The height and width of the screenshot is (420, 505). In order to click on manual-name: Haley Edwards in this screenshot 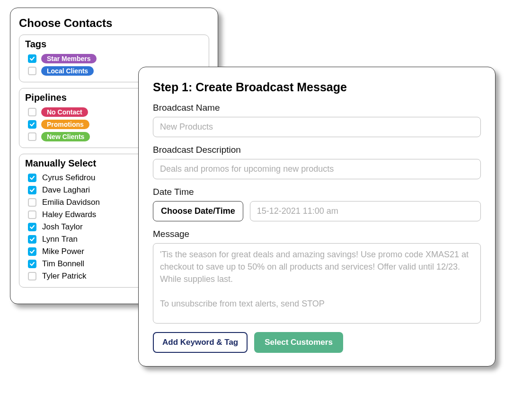, I will do `click(69, 215)`.